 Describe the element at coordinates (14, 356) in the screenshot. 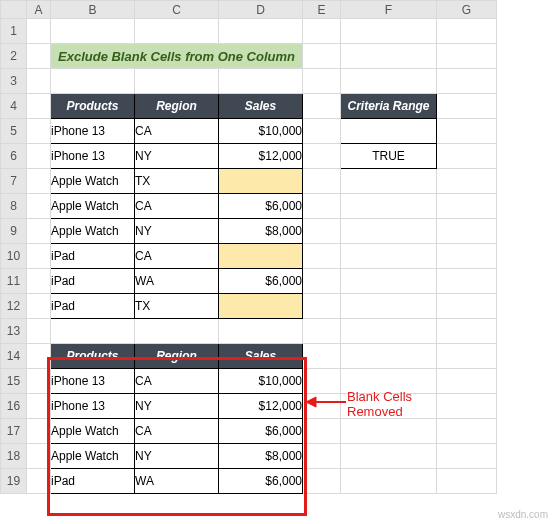

I see `row-14: 14` at that location.